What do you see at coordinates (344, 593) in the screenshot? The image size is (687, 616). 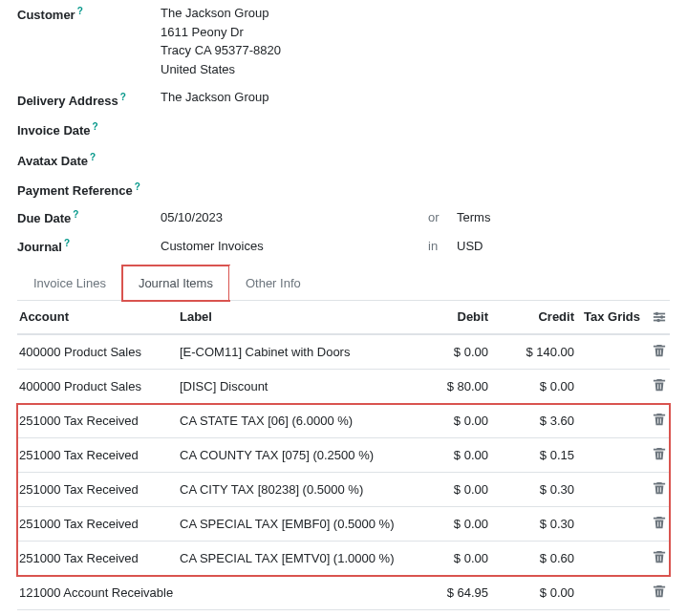 I see `table-row: 121000 Account Receivable$ 64.95$ 0.00` at bounding box center [344, 593].